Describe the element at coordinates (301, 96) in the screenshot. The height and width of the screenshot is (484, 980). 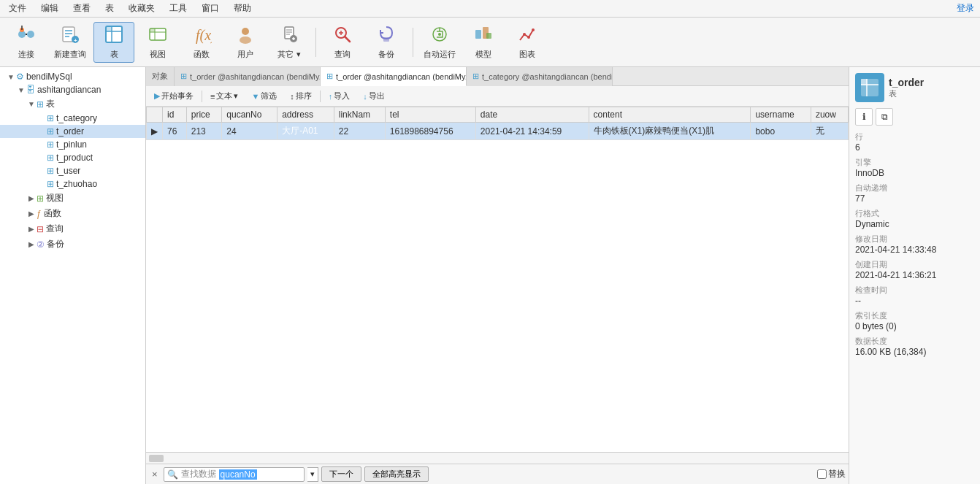
I see `btn-sort: ↕ 排序` at that location.